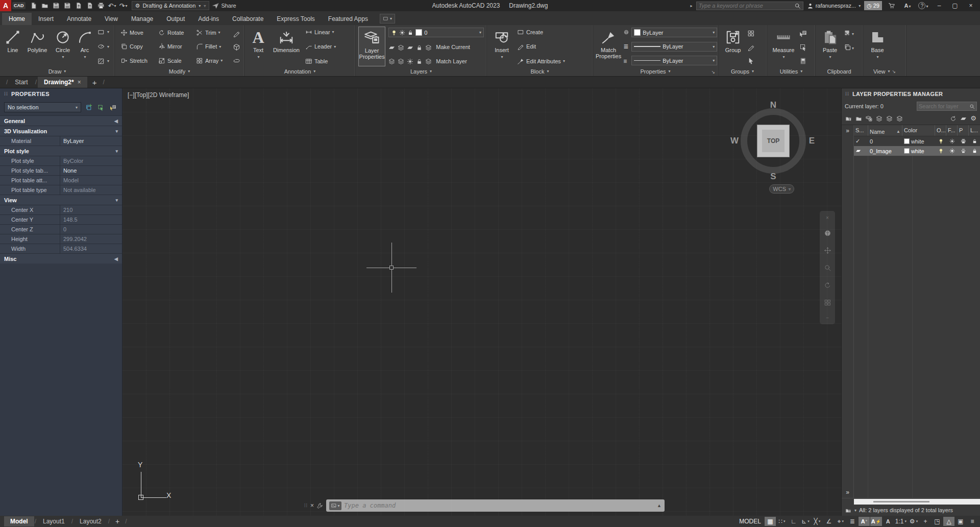 This screenshot has height=527, width=980. I want to click on plot-icon, so click(79, 6).